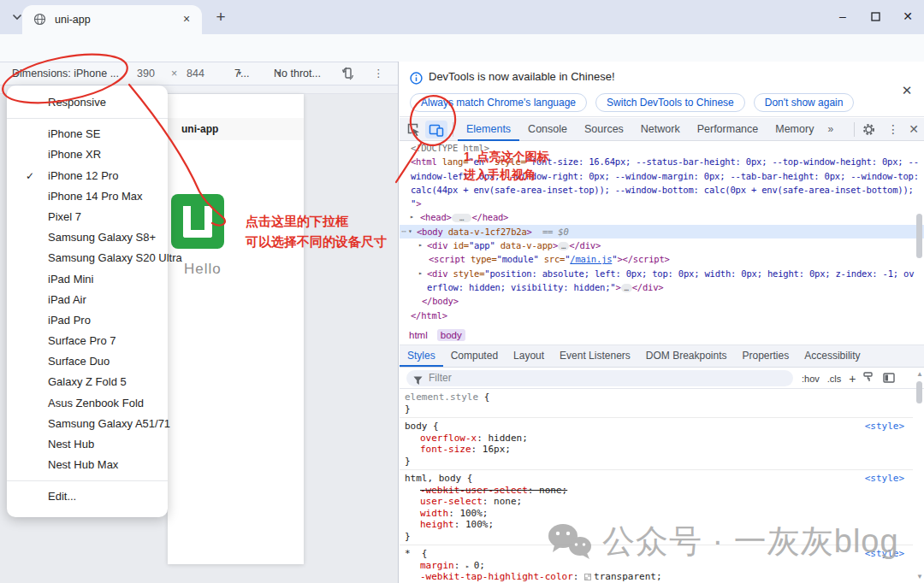  Describe the element at coordinates (662, 315) in the screenshot. I see `dom-node: </html>` at that location.